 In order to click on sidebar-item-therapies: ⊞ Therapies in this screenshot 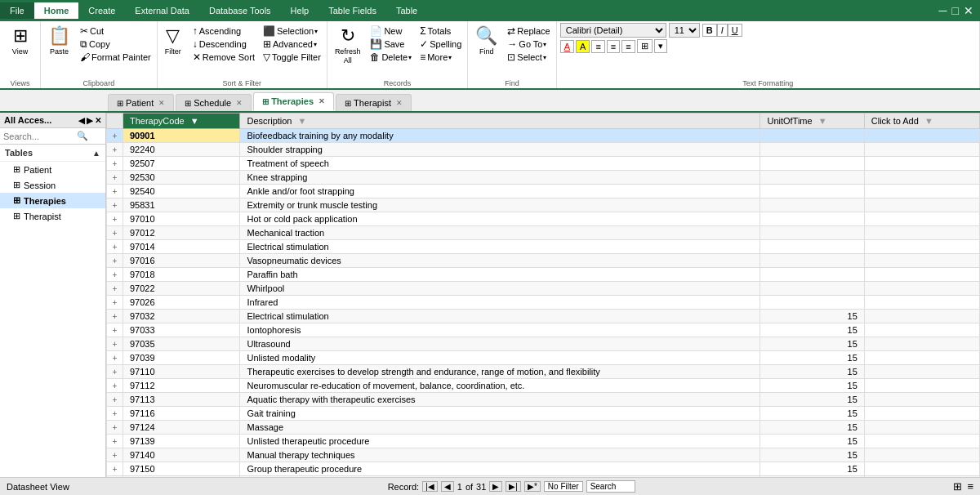, I will do `click(52, 201)`.